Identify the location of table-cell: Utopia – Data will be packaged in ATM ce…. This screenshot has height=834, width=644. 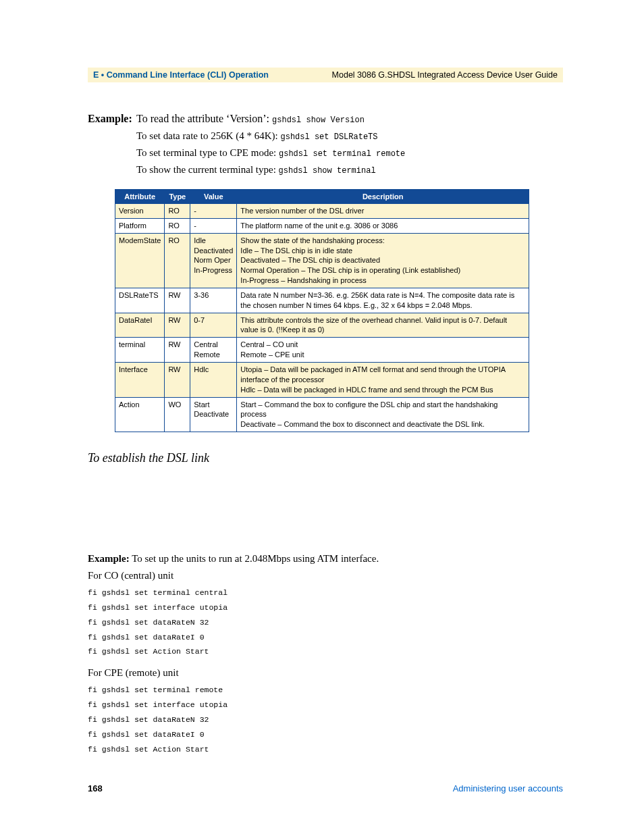
(383, 380).